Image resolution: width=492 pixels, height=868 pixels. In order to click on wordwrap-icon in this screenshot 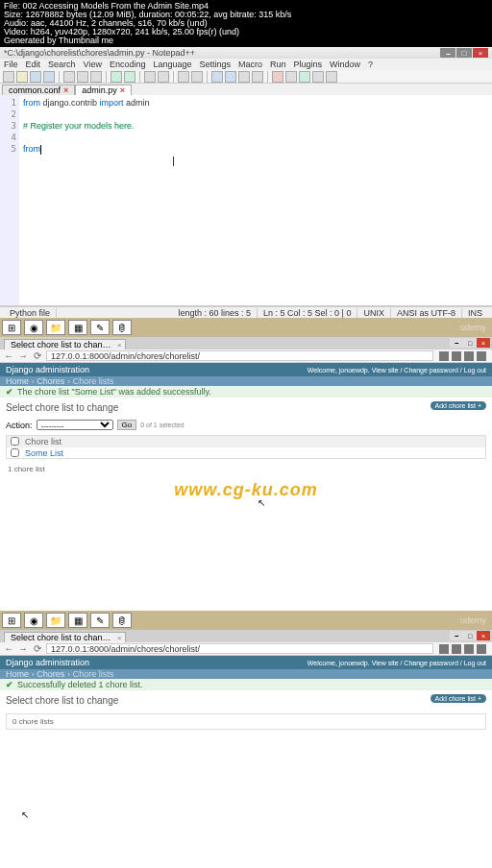, I will do `click(217, 77)`.